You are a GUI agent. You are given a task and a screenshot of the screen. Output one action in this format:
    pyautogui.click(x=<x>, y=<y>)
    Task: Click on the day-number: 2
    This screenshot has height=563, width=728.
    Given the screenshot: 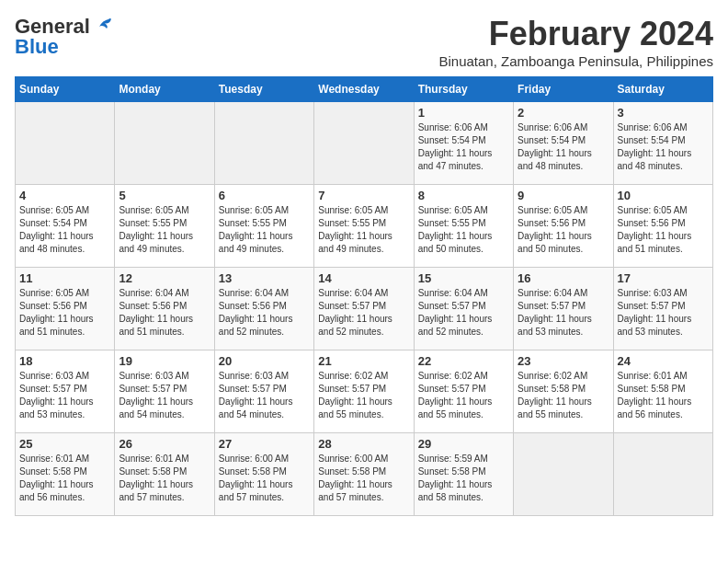 What is the action you would take?
    pyautogui.click(x=563, y=112)
    